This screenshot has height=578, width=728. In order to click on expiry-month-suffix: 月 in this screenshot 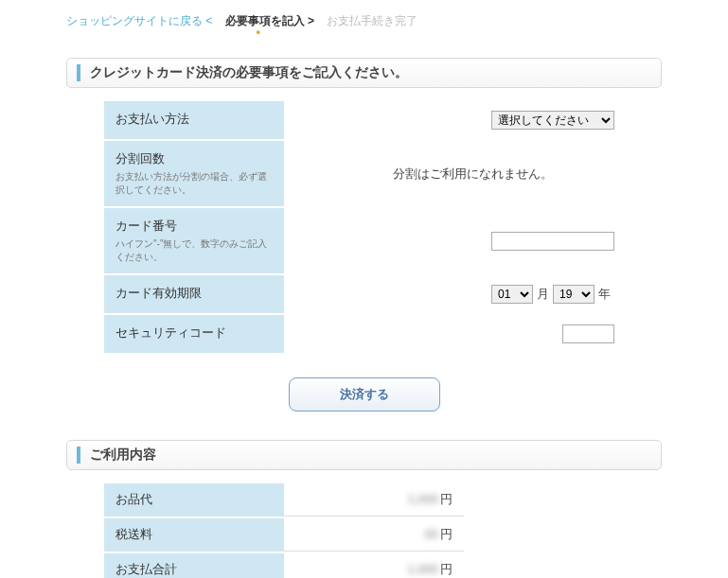, I will do `click(543, 294)`.